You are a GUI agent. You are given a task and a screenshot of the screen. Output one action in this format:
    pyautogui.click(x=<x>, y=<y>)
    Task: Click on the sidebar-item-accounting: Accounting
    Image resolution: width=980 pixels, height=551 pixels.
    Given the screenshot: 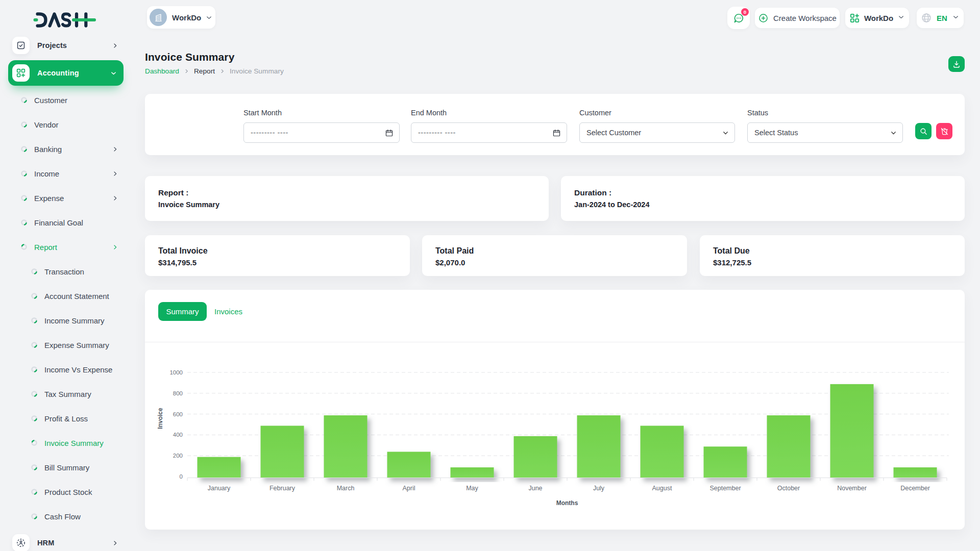 What is the action you would take?
    pyautogui.click(x=66, y=73)
    